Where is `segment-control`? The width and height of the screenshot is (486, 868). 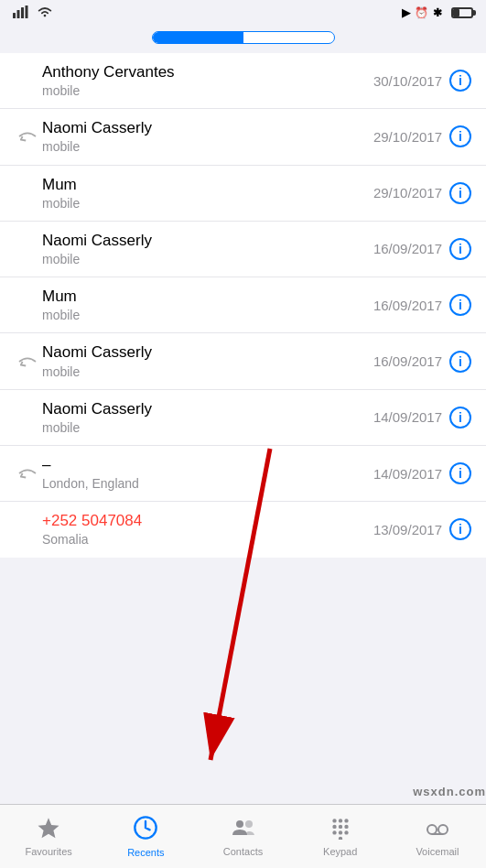 segment-control is located at coordinates (243, 38).